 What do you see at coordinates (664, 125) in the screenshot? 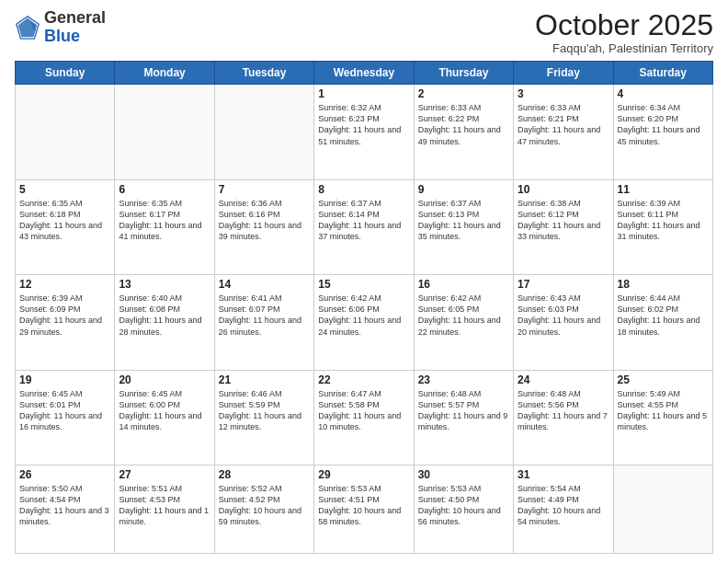
I see `day-info: Sunrise: 6:34 AM Sunset: 6:20 PM Dayligh…` at bounding box center [664, 125].